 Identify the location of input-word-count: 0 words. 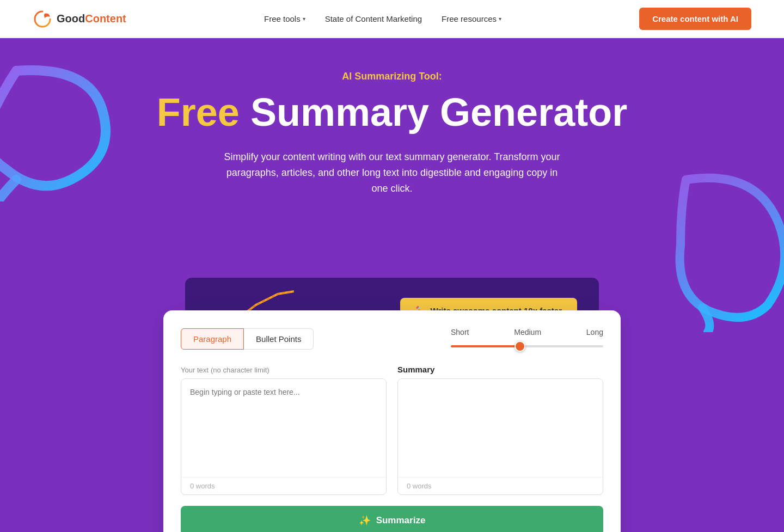
(284, 486).